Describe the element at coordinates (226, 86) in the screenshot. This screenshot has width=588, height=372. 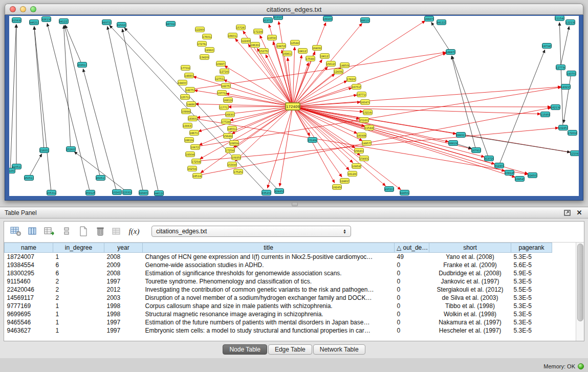
I see `graph-node: 1427518` at that location.